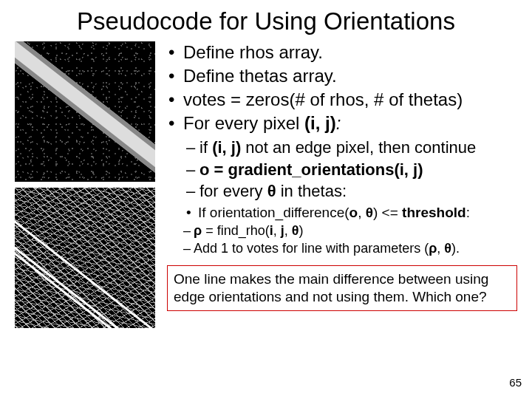 The height and width of the screenshot is (399, 532). What do you see at coordinates (272, 191) in the screenshot?
I see `theta: θ` at bounding box center [272, 191].